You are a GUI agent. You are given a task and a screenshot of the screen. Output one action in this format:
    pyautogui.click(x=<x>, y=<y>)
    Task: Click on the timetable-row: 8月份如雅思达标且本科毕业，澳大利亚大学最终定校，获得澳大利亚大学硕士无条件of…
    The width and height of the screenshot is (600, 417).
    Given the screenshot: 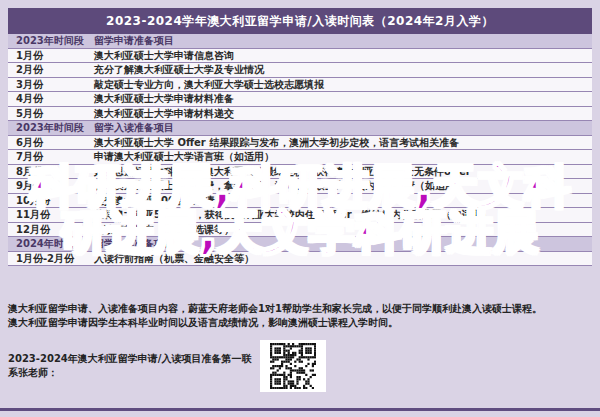 What is the action you would take?
    pyautogui.click(x=300, y=172)
    